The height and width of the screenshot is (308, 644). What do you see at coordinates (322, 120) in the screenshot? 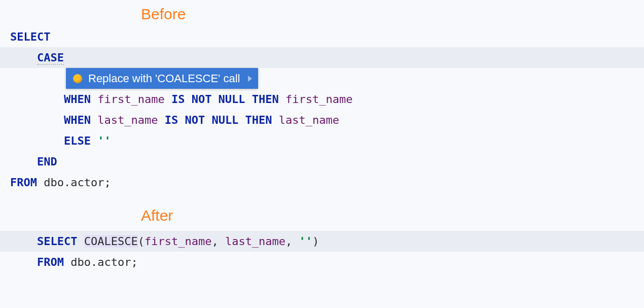
I see `code-line: WHEN last_name IS NOT NULL THEN last_nam…` at bounding box center [322, 120].